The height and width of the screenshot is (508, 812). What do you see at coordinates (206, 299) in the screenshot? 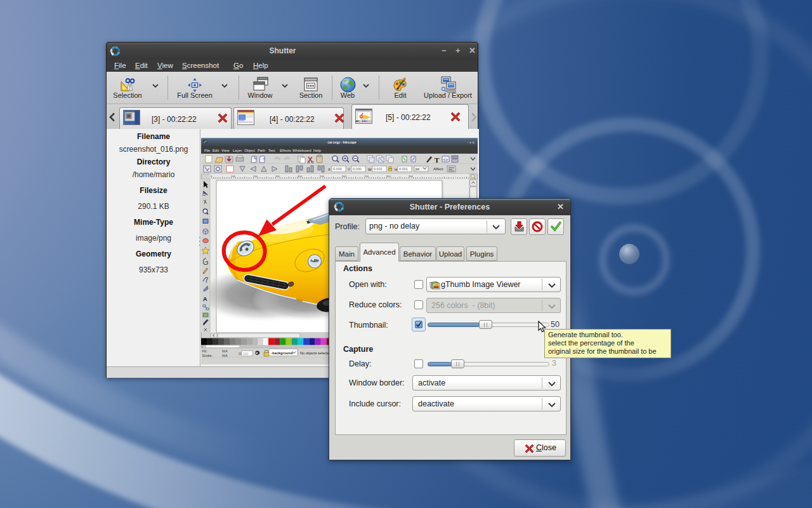
I see `svg-text: A` at bounding box center [206, 299].